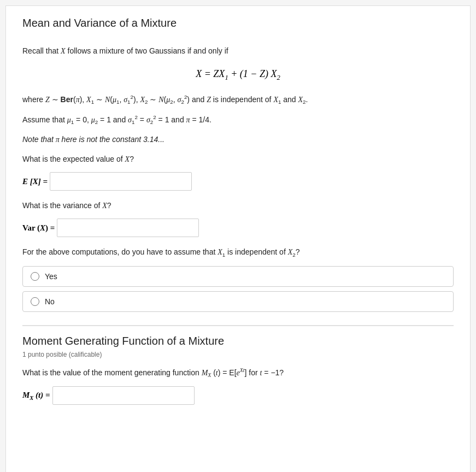 The image size is (476, 472). What do you see at coordinates (238, 160) in the screenshot?
I see `question-expected: What is the expected value of X?` at bounding box center [238, 160].